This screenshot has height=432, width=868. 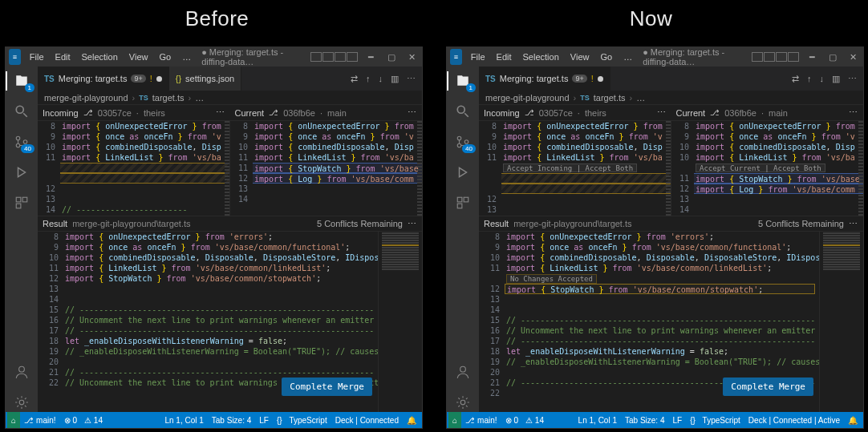 I want to click on current-pane: 89101111121314 import { onUnexpectedErro…, so click(x=326, y=168).